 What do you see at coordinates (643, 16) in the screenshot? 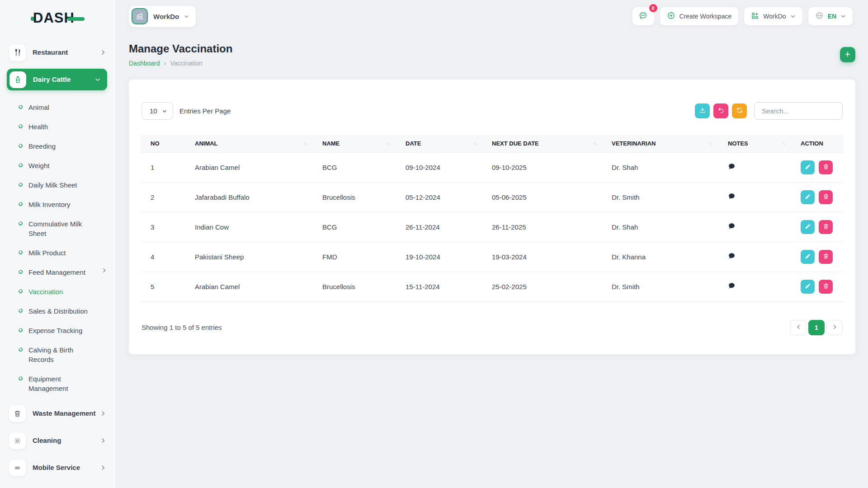
I see `messages-button: 0` at bounding box center [643, 16].